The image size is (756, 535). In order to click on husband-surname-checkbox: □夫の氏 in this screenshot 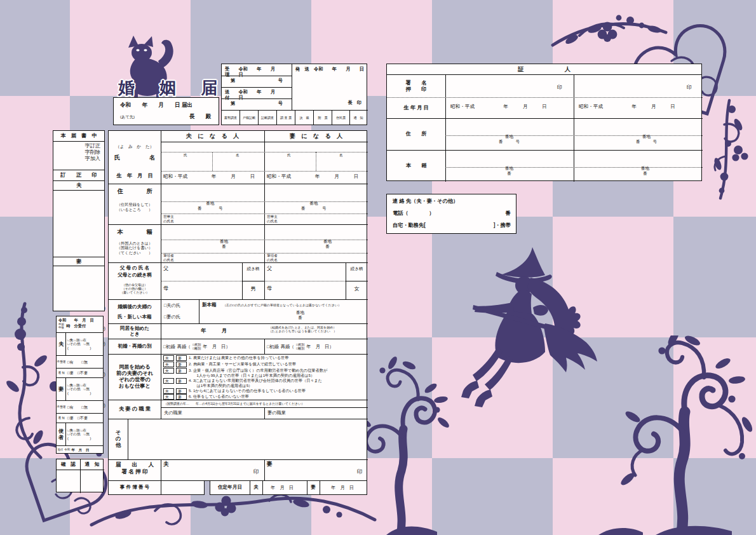, I will do `click(172, 305)`.